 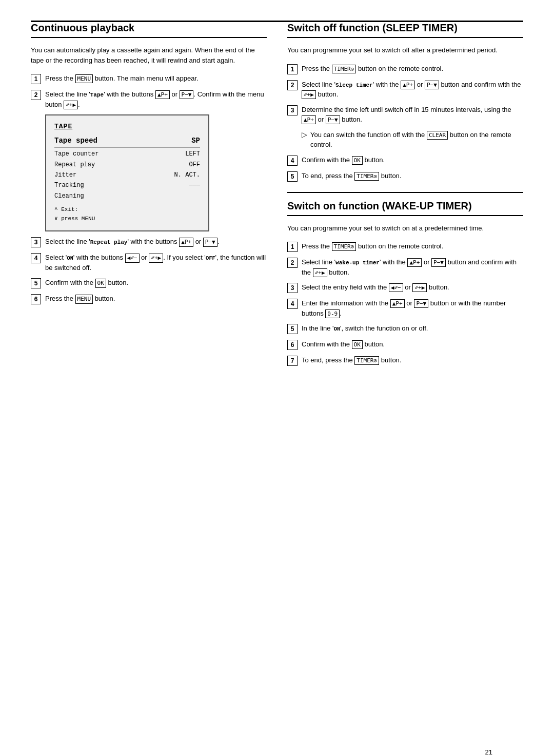 What do you see at coordinates (405, 345) in the screenshot?
I see `wake-step-6: 6 Confirm with the OK button.` at bounding box center [405, 345].